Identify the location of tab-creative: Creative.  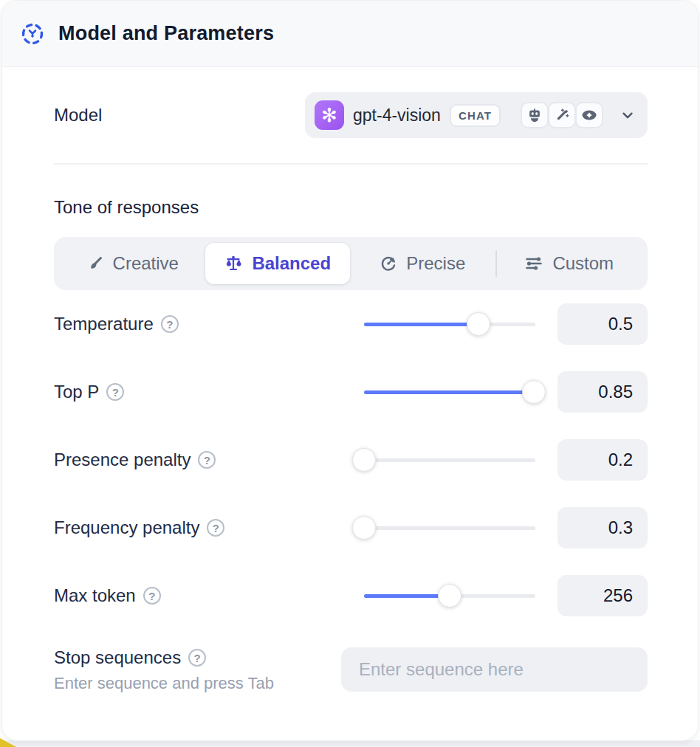
(133, 264).